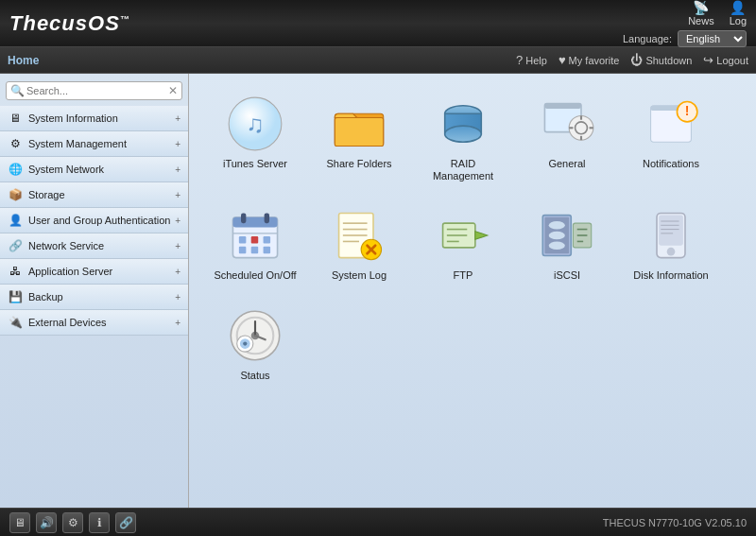  I want to click on log-button: 👤 Log, so click(738, 13).